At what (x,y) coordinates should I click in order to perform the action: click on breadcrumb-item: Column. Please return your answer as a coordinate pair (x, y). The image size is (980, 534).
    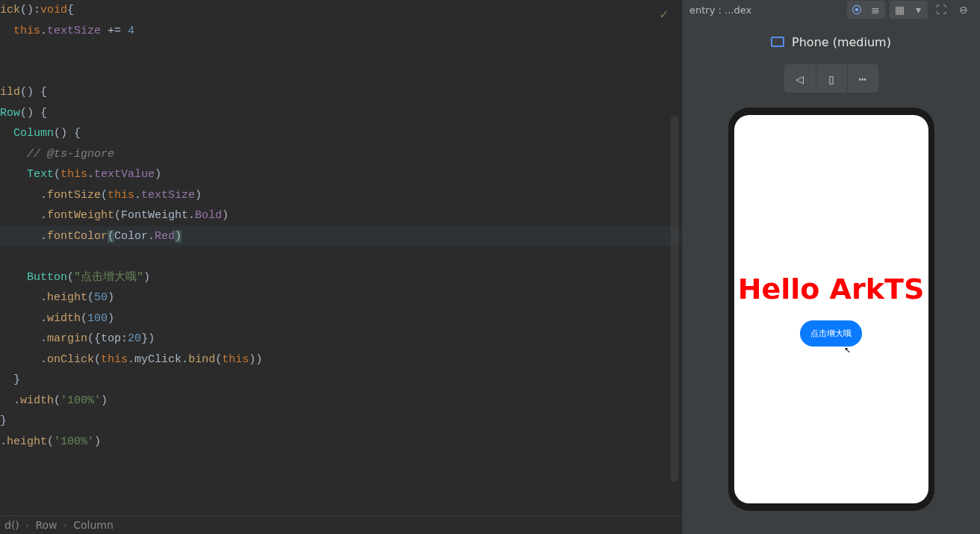
    Looking at the image, I should click on (93, 525).